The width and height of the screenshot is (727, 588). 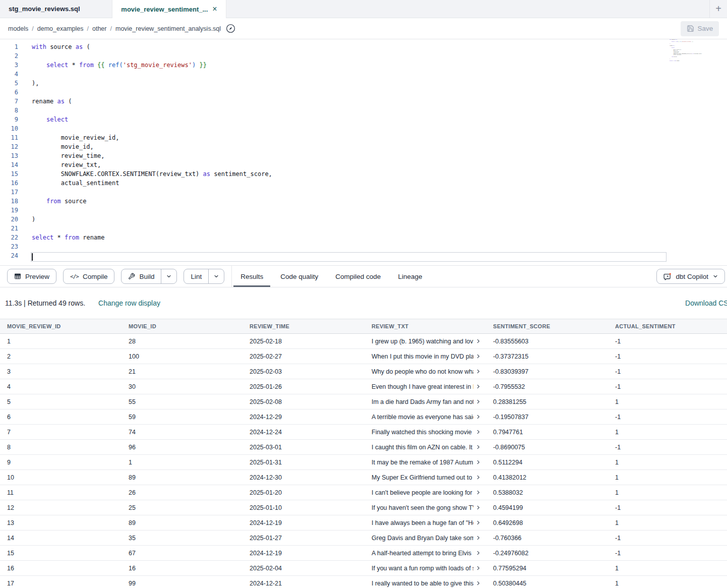 I want to click on build-label: Build, so click(x=147, y=276).